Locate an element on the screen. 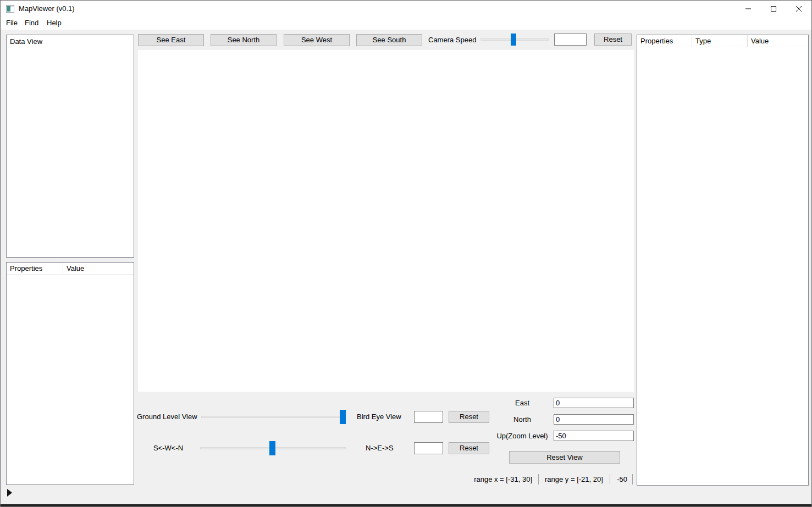 The height and width of the screenshot is (507, 812). close-icon is located at coordinates (799, 9).